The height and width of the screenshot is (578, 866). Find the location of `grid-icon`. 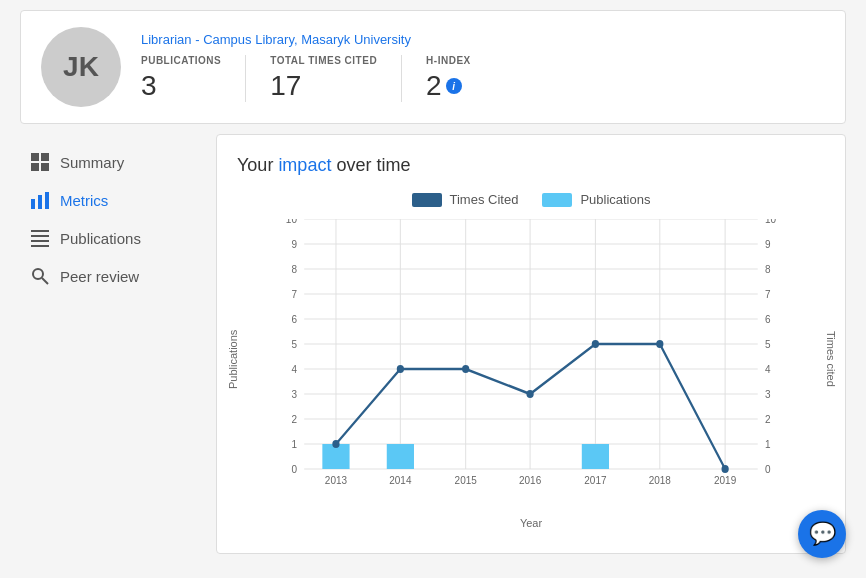

grid-icon is located at coordinates (40, 162).